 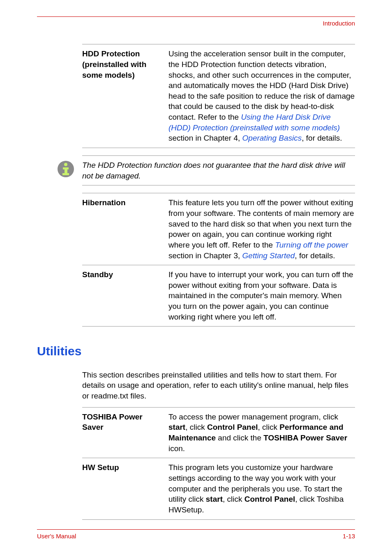 I want to click on note-text: The HDD Protection function does not gua…, so click(x=219, y=170).